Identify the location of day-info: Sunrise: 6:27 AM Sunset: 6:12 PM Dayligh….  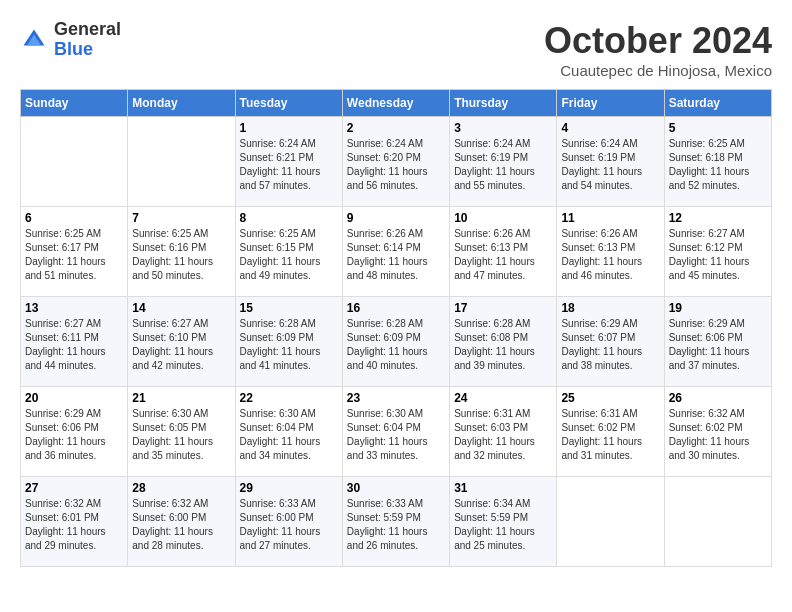
(718, 255).